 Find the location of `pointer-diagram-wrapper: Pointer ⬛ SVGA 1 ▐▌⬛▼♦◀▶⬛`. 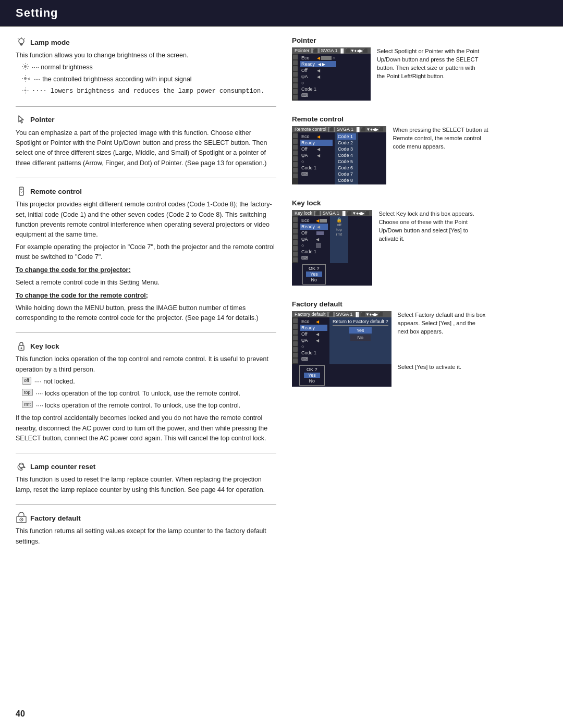

pointer-diagram-wrapper: Pointer ⬛ SVGA 1 ▐▌⬛▼♦◀▶⬛ is located at coordinates (420, 74).